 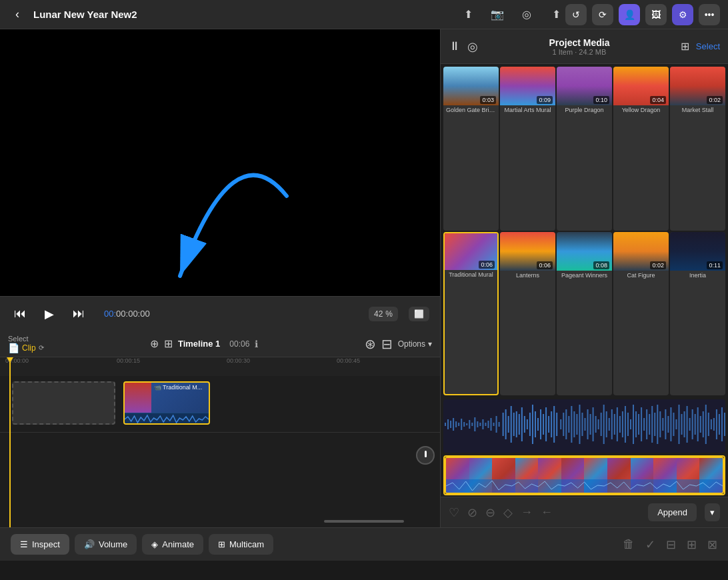 What do you see at coordinates (419, 314) in the screenshot?
I see `aspect-ratio-button: ⬜` at bounding box center [419, 314].